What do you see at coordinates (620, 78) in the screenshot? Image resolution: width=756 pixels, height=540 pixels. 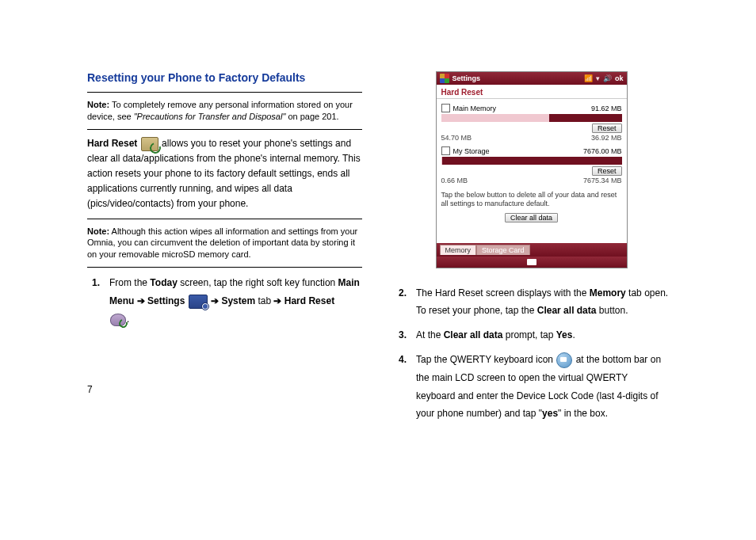 I see `ok-button: ok` at bounding box center [620, 78].